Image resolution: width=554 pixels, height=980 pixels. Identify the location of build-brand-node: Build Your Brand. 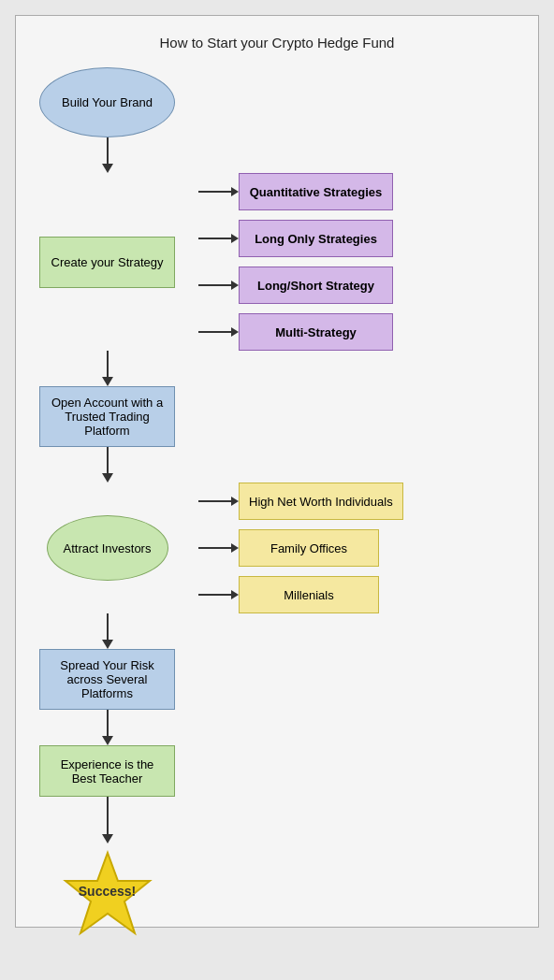
(107, 103).